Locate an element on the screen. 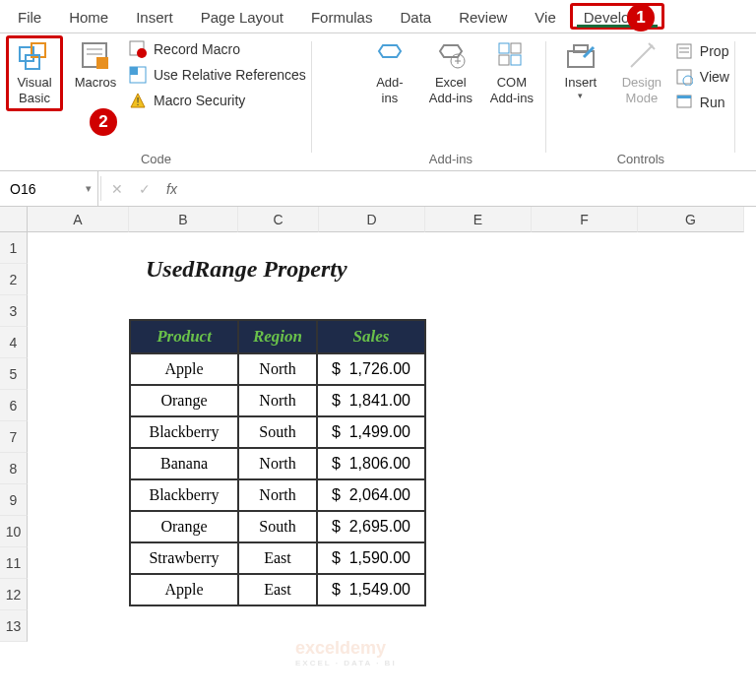 The width and height of the screenshot is (756, 700). table-row: OrangeSouth$2,695.00 is located at coordinates (278, 527).